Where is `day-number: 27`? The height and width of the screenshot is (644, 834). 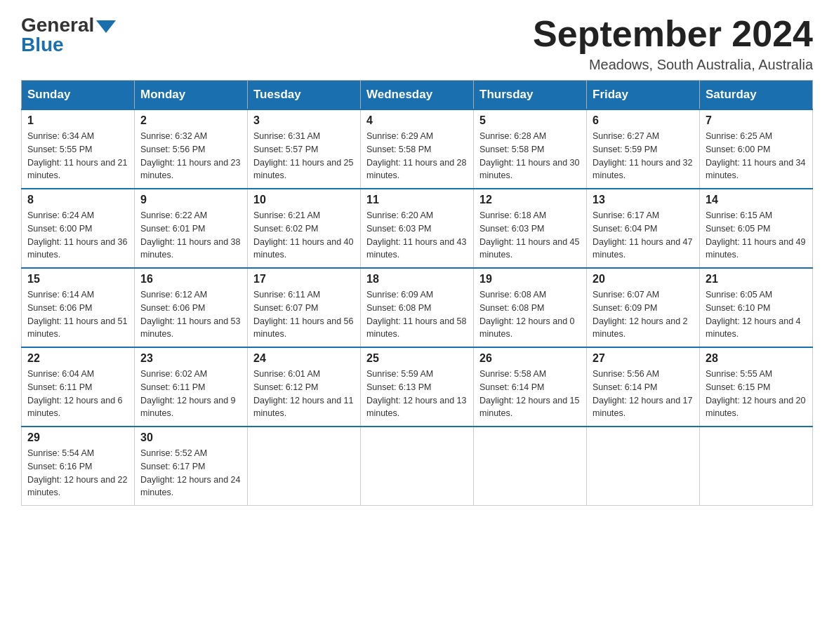 day-number: 27 is located at coordinates (643, 358).